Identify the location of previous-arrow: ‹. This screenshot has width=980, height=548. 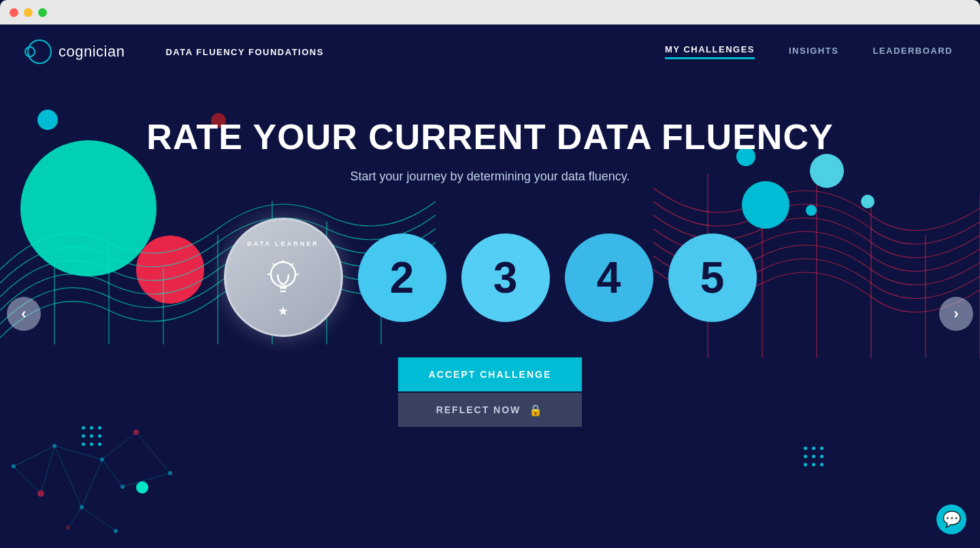
(24, 314).